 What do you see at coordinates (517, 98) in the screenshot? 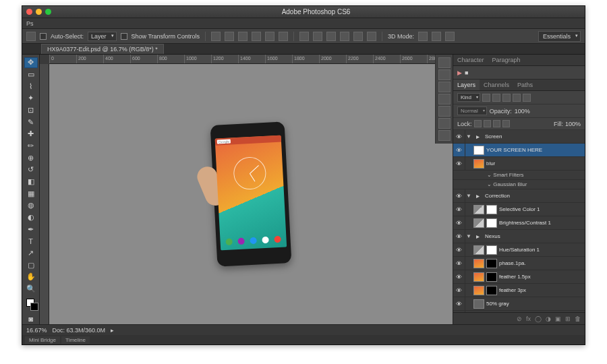
I see `filter-shape-icon` at bounding box center [517, 98].